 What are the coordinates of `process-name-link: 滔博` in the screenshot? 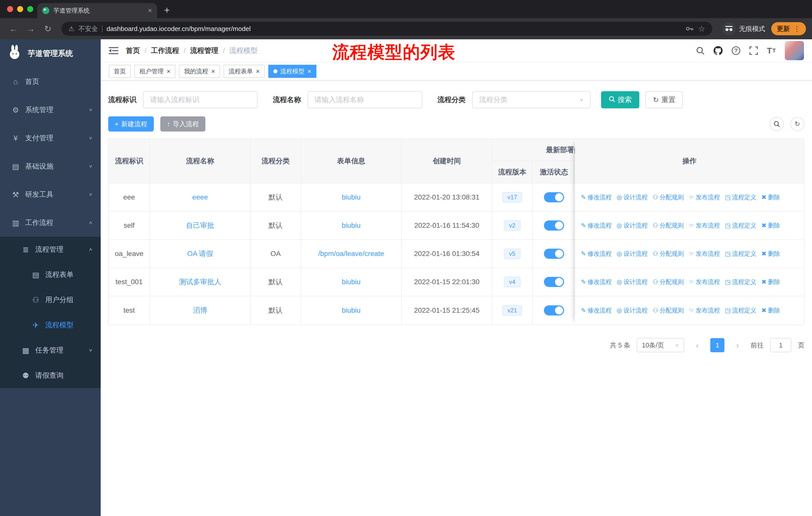 It's located at (200, 310).